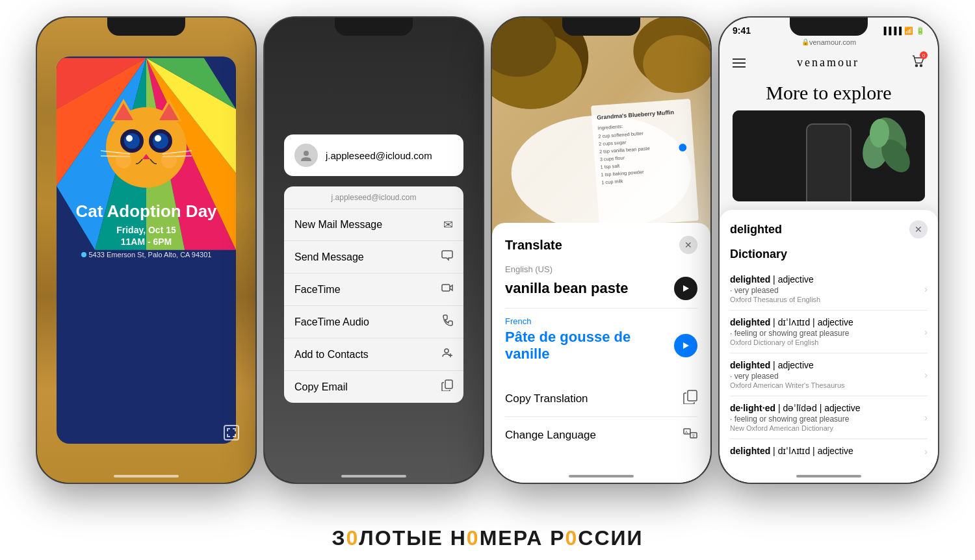 This screenshot has height=560, width=975. What do you see at coordinates (146, 212) in the screenshot?
I see `cat-title: Cat Adoption Day` at bounding box center [146, 212].